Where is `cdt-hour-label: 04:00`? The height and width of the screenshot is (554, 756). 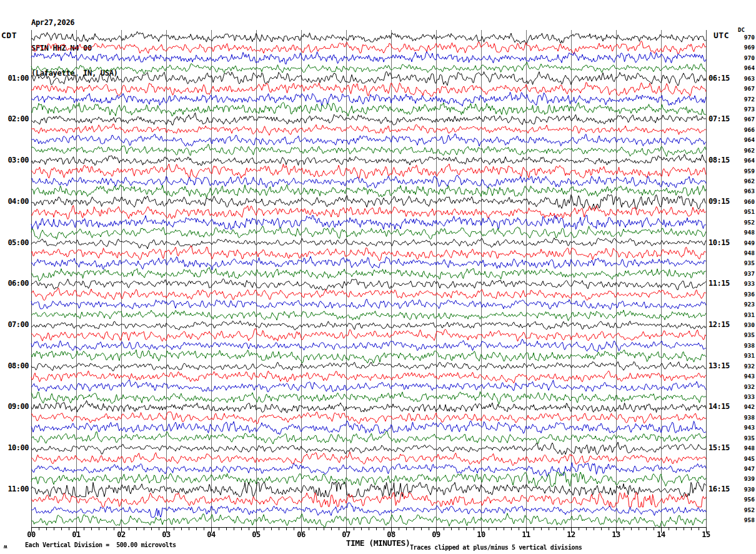 cdt-hour-label: 04:00 is located at coordinates (14, 201).